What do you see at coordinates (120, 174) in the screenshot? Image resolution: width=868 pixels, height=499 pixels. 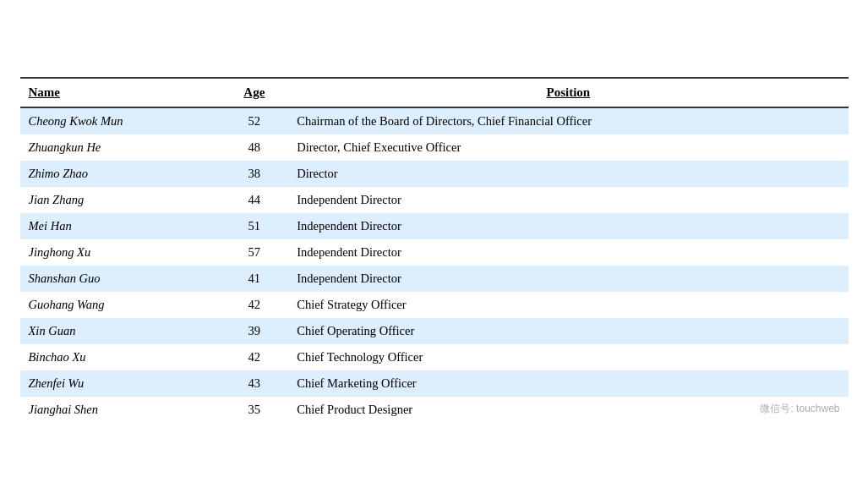 I see `cell-name: Zhimo Zhao` at bounding box center [120, 174].